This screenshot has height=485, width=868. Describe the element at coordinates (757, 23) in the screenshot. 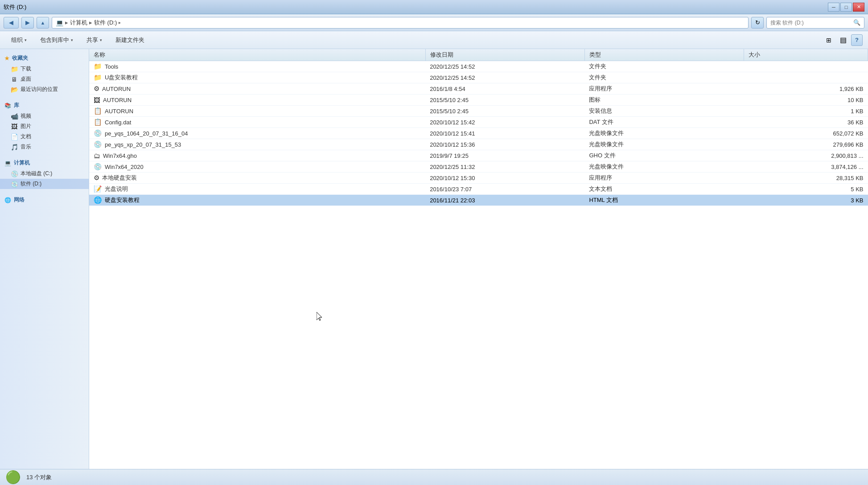

I see `refresh-button: ↻` at that location.